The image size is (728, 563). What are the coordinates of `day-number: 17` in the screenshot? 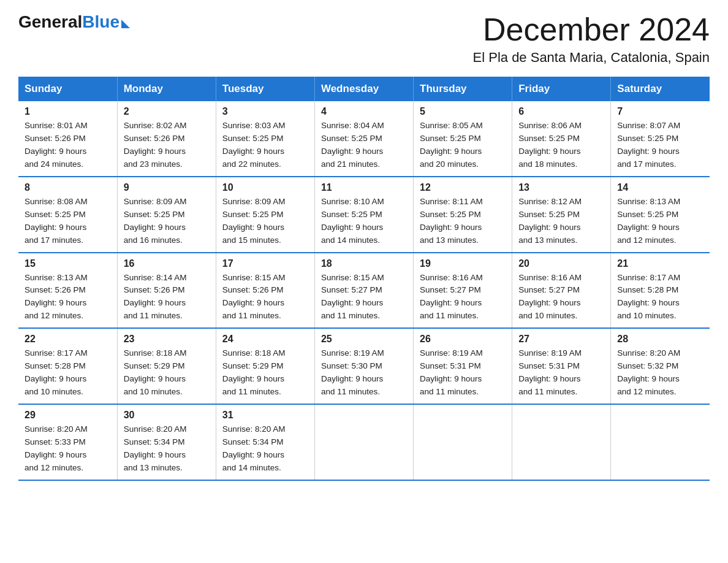 It's located at (265, 264).